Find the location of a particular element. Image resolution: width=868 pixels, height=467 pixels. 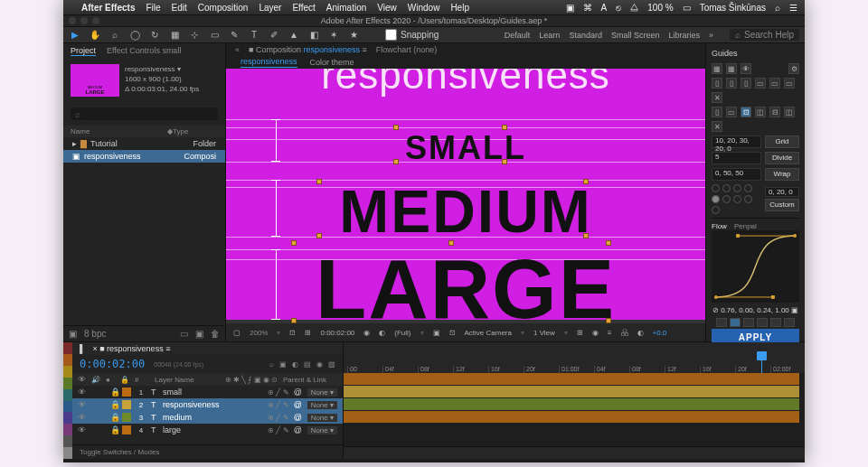

toggle-alpha-icon: ◐ is located at coordinates (382, 332).